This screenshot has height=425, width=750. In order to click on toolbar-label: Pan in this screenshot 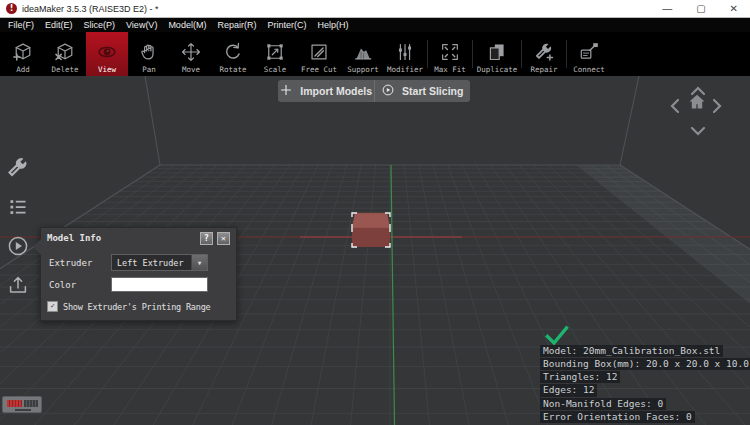, I will do `click(149, 70)`.